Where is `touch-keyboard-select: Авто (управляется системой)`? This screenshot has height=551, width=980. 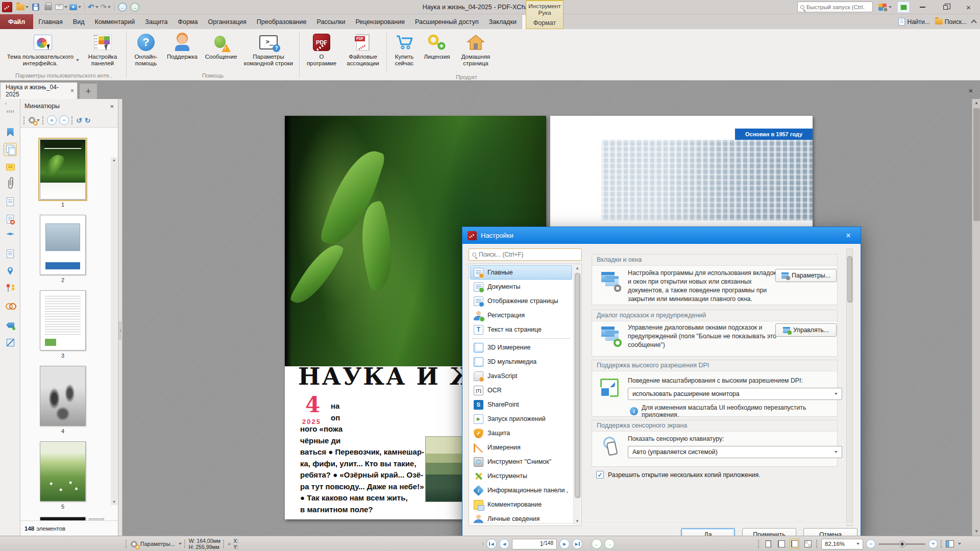 touch-keyboard-select: Авто (управляется системой) is located at coordinates (735, 452).